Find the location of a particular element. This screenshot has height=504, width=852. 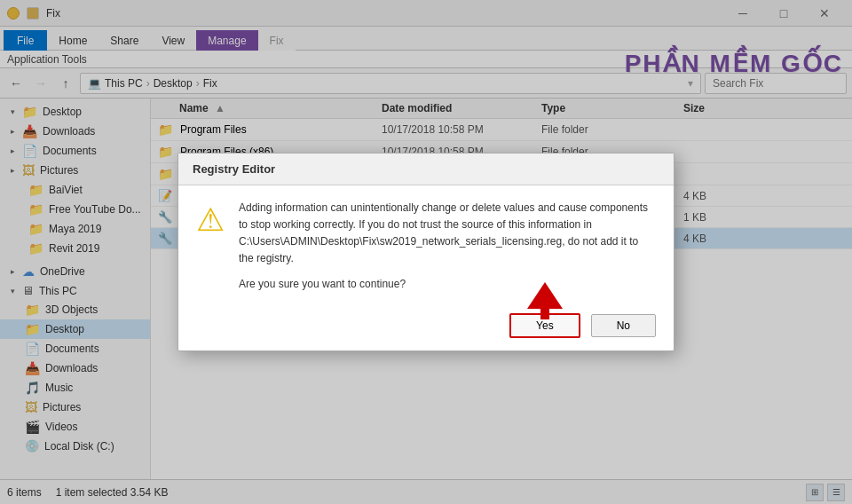

dialog-footer: Yes No is located at coordinates (426, 327).